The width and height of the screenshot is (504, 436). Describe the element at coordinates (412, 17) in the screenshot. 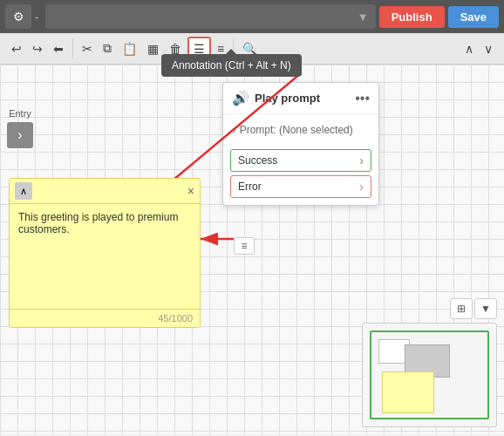

I see `publish-button: Publish` at that location.